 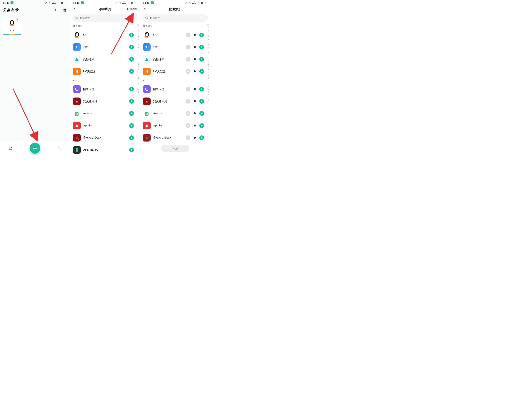 I want to click on confirm-add-button: 添加, so click(x=175, y=148).